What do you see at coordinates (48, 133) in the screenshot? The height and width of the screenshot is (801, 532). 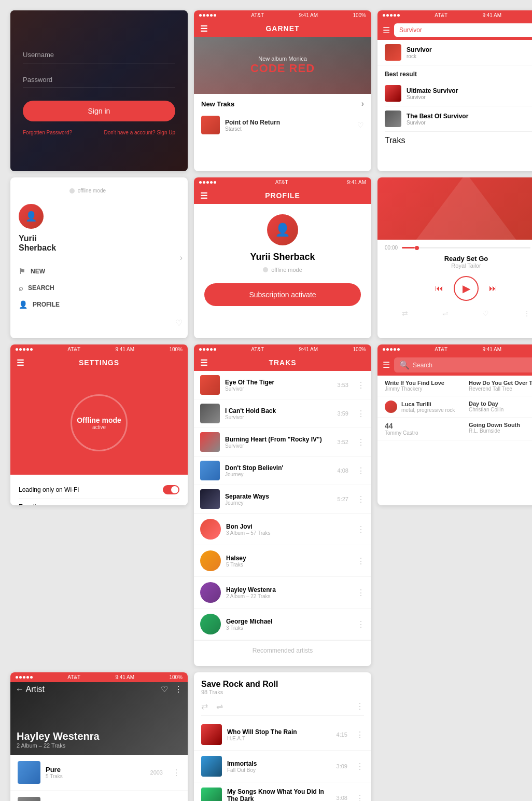 I see `forgot-password-link: Forgotten Password?` at bounding box center [48, 133].